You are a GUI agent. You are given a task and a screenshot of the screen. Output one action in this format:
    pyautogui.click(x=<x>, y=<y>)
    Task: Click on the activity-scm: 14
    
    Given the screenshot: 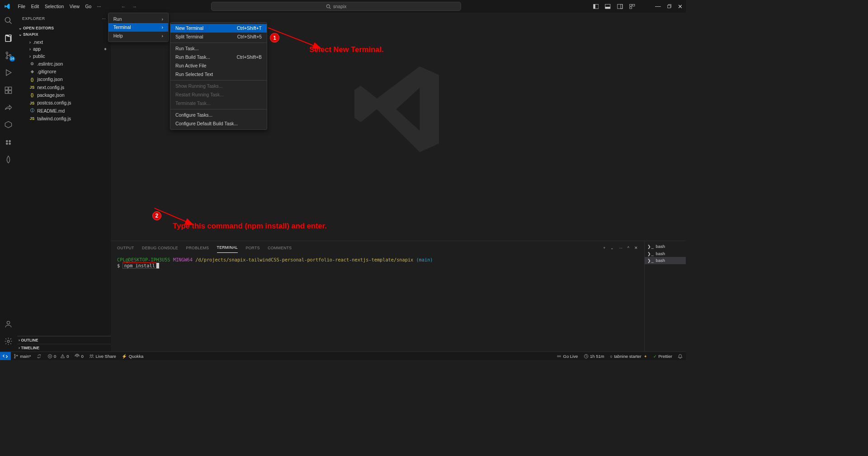 What is the action you would take?
    pyautogui.click(x=8, y=56)
    